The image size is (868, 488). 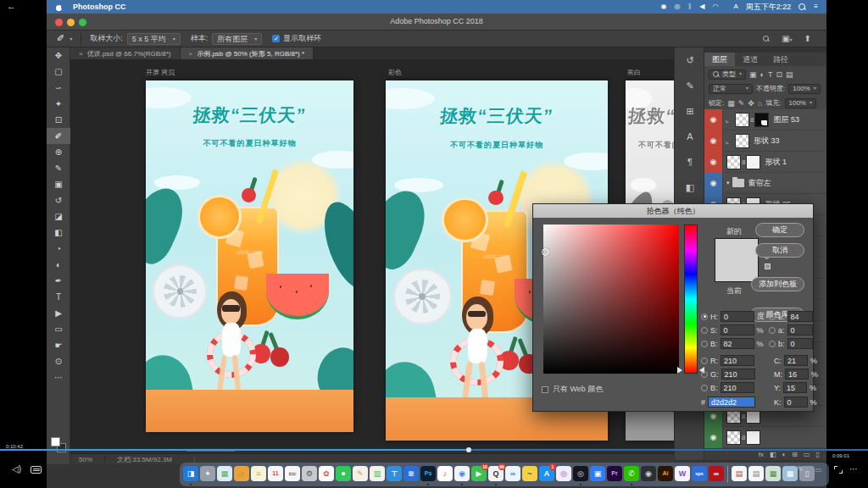 I want to click on layer-name: 窗帘左, so click(x=760, y=183).